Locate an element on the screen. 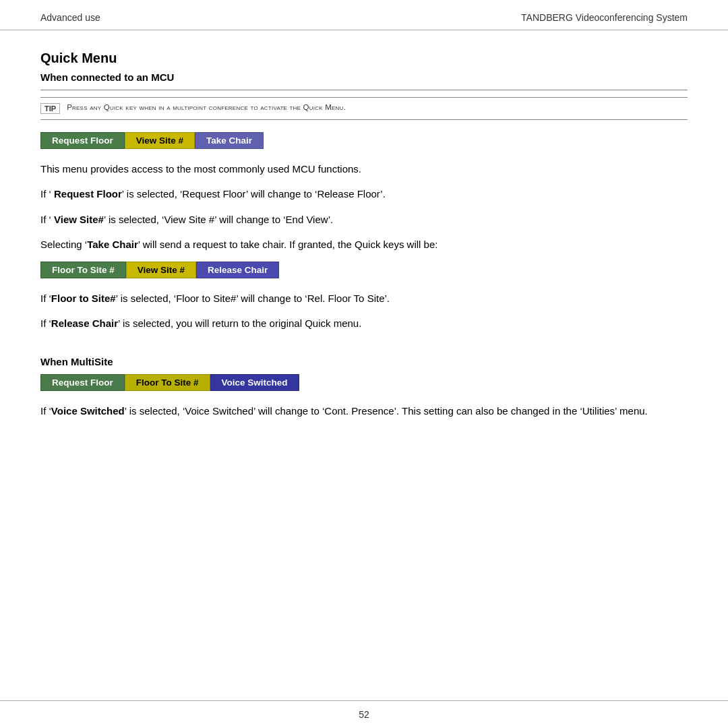 This screenshot has height=728, width=728. para-6: If ‘Release Chair’ is selected, you will… is located at coordinates (364, 324).